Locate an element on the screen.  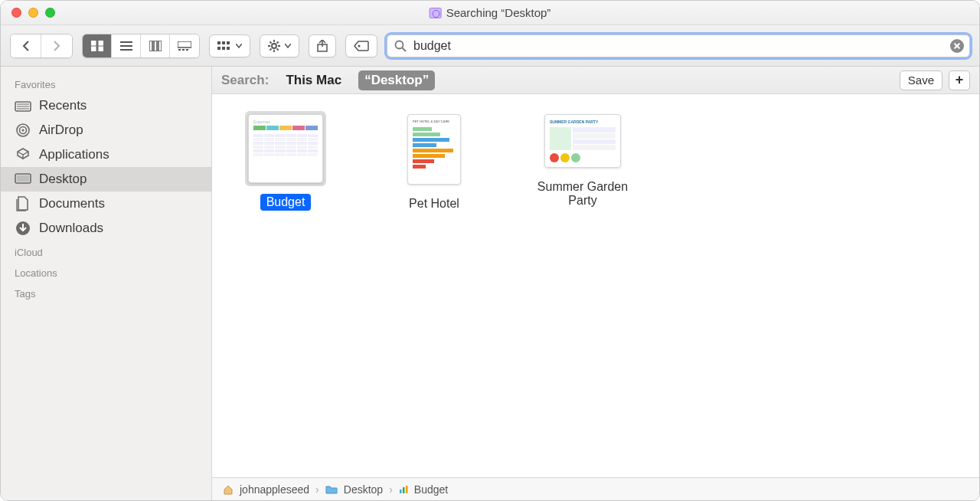
sidebar-header-tags: Tags is located at coordinates (106, 293).